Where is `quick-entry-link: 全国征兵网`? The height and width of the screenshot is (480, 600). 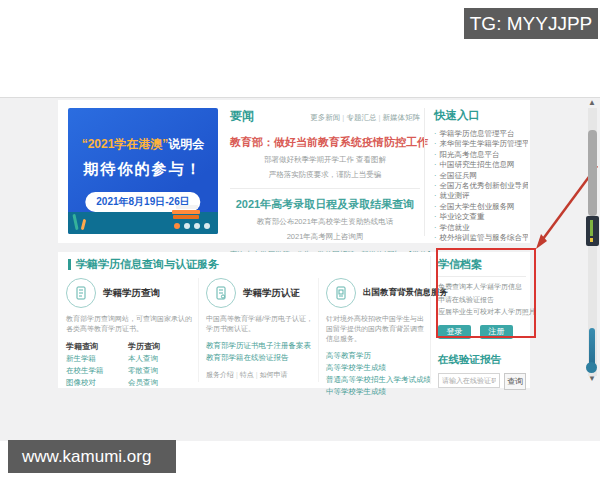 quick-entry-link: 全国征兵网 is located at coordinates (481, 176).